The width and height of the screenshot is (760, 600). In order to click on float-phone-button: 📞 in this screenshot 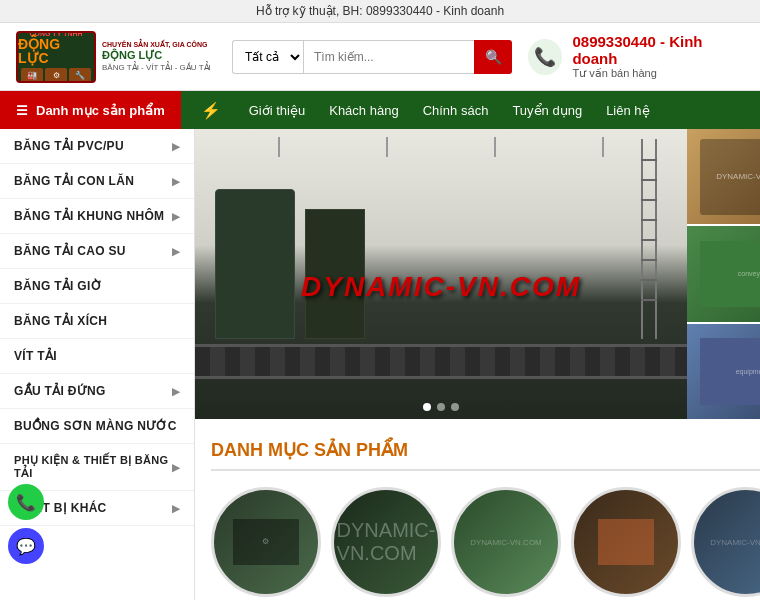, I will do `click(26, 502)`.